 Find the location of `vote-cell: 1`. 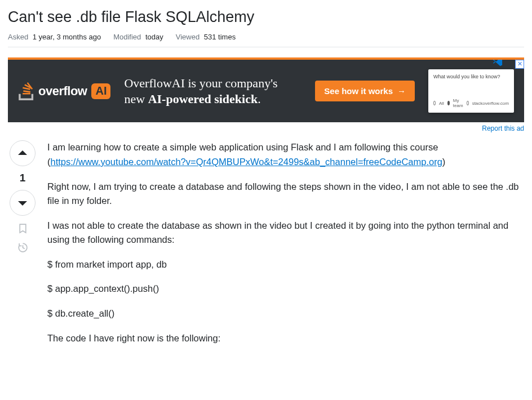

vote-cell: 1 is located at coordinates (23, 248).